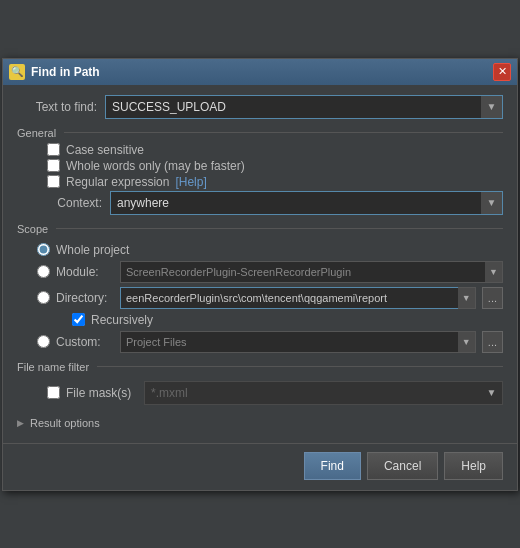 The image size is (520, 548). Describe the element at coordinates (36, 133) in the screenshot. I see `general-section-label: General` at that location.